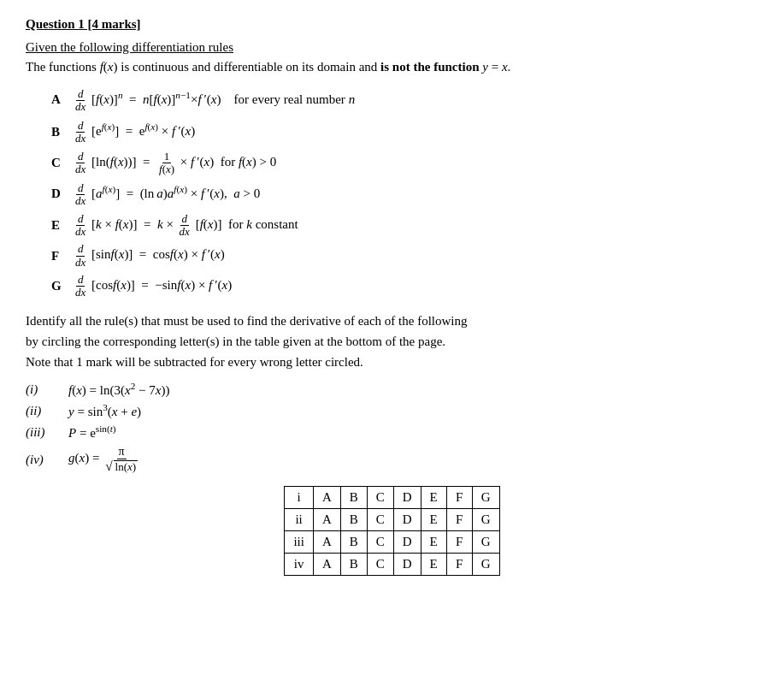 The height and width of the screenshot is (681, 784). What do you see at coordinates (299, 498) in the screenshot?
I see `row-i-label: i` at bounding box center [299, 498].